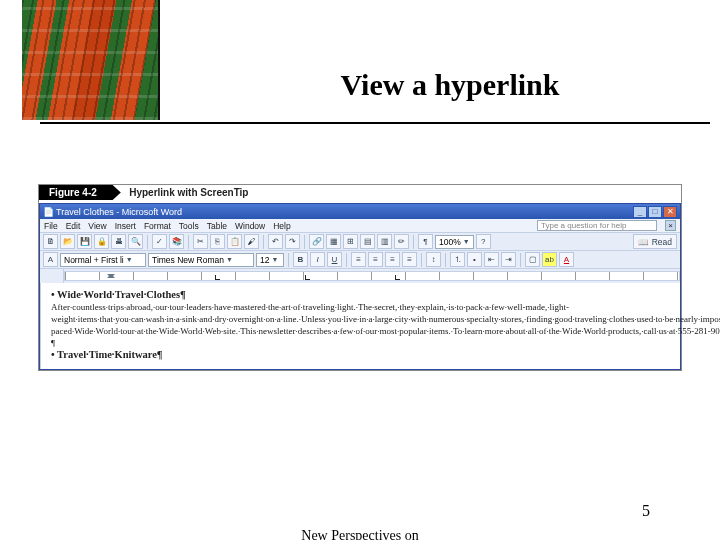 This screenshot has height=540, width=720. What do you see at coordinates (350, 242) in the screenshot?
I see `insert-table-icon: ⊞` at bounding box center [350, 242].